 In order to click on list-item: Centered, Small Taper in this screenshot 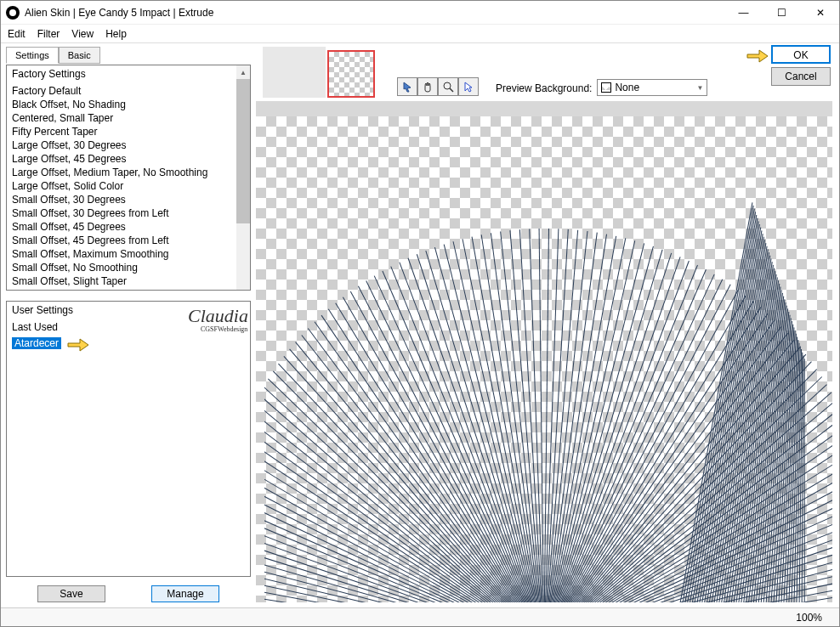, I will do `click(128, 118)`.